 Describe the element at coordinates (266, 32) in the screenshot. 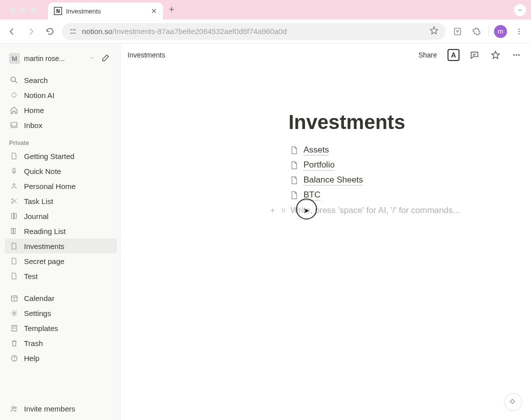

I see `url-bar-row: notion.so/Investments-87aa7be8e2064532ae…` at that location.